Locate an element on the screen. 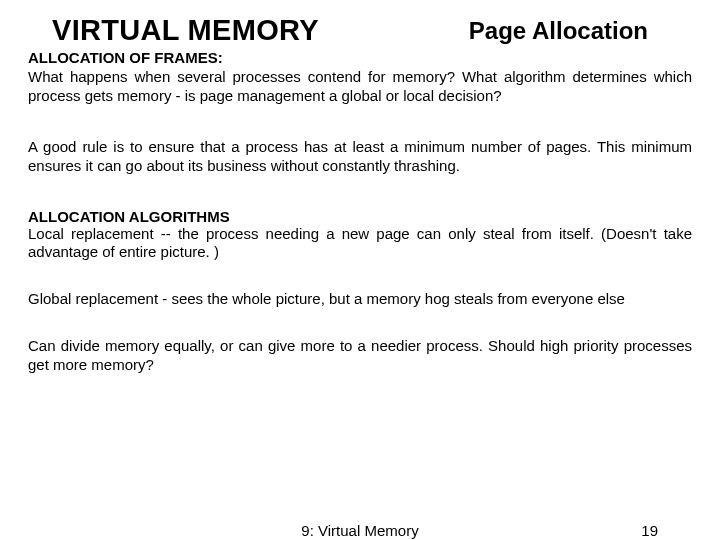 Image resolution: width=720 pixels, height=540 pixels. subheading-allocation-frames: ALLOCATION OF FRAMES: is located at coordinates (360, 58).